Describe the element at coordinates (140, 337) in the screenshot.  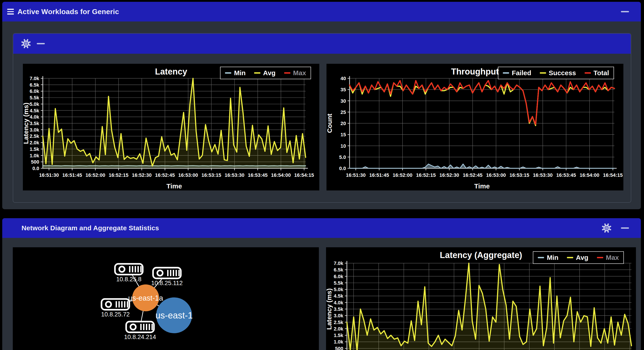
I see `host-label: 10.8.24.214` at that location.